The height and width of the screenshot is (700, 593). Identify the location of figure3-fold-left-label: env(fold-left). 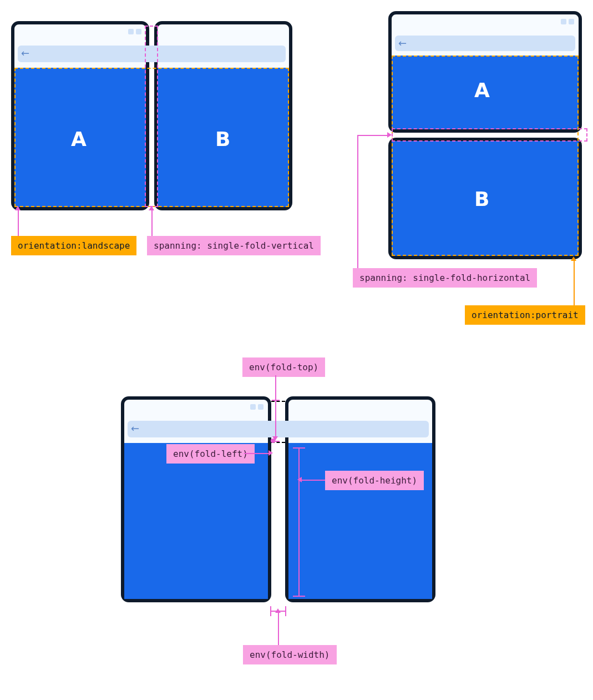
(211, 454).